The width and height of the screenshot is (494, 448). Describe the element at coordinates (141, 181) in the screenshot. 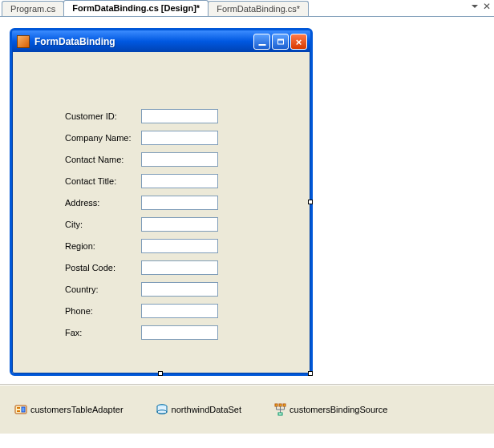

I see `field-row: Contact Title:` at that location.